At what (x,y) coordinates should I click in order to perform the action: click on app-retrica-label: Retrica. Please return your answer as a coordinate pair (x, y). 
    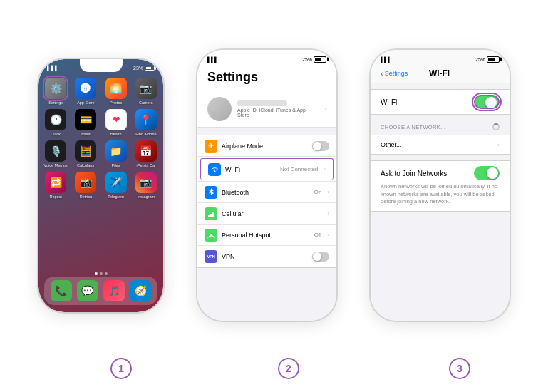
    Looking at the image, I should click on (86, 197).